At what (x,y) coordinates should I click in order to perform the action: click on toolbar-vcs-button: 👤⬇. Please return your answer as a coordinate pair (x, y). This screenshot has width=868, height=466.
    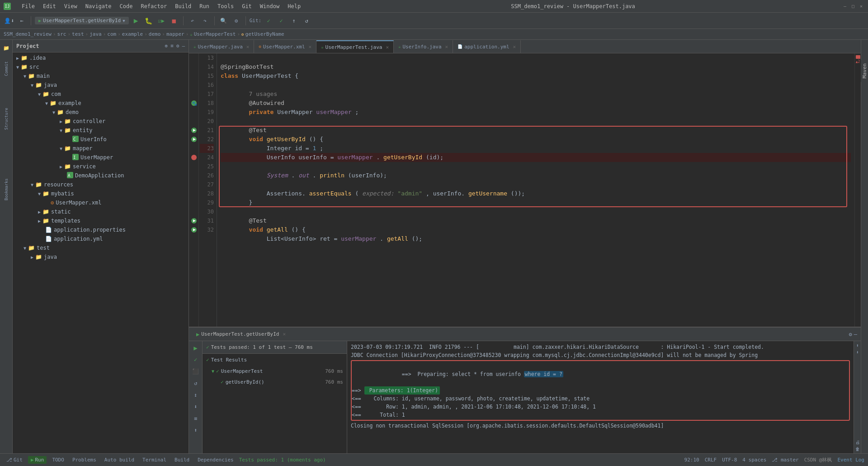
    Looking at the image, I should click on (9, 21).